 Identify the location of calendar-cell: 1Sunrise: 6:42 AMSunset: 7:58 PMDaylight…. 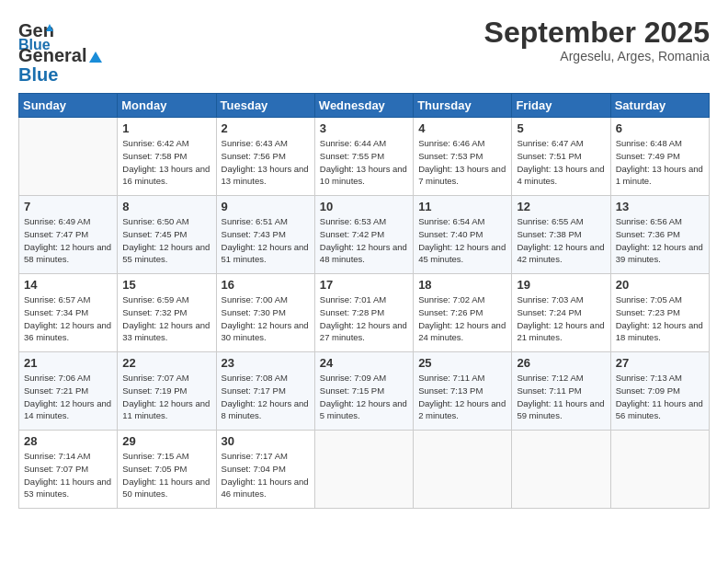
(167, 156).